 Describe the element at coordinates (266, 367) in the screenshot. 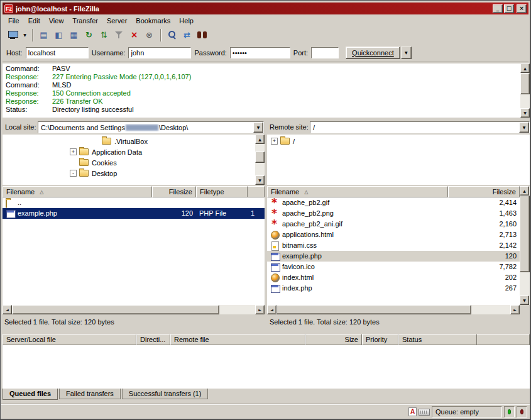

I see `queue-list` at that location.